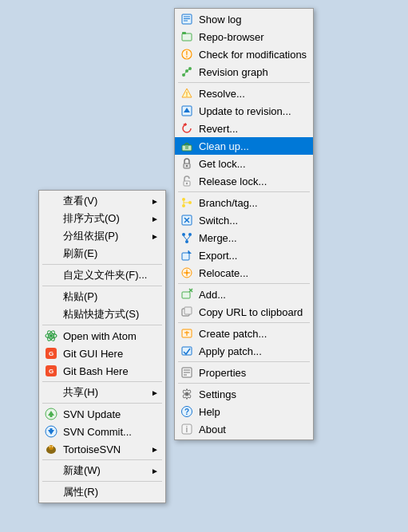 The height and width of the screenshot is (532, 408). What do you see at coordinates (244, 394) in the screenshot?
I see `menu-item-settings: Settings` at bounding box center [244, 394].